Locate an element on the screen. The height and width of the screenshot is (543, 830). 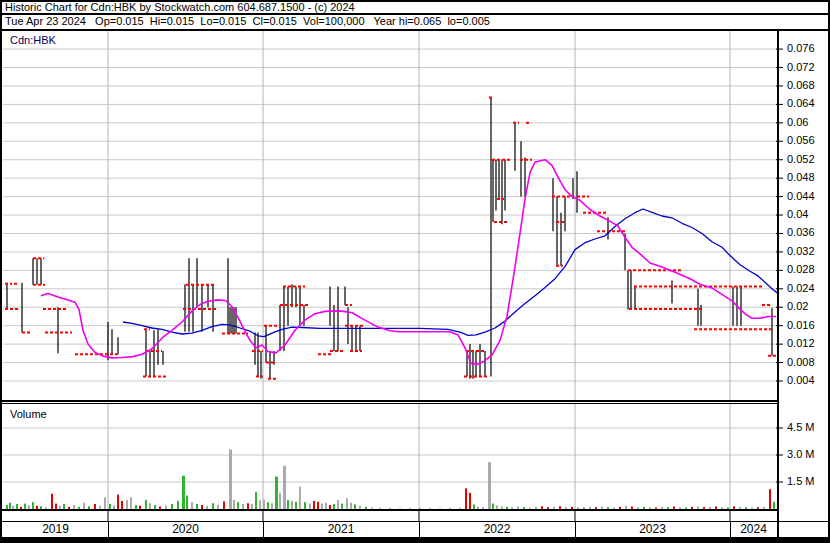
price-tick-label: 0.072 is located at coordinates (801, 68).